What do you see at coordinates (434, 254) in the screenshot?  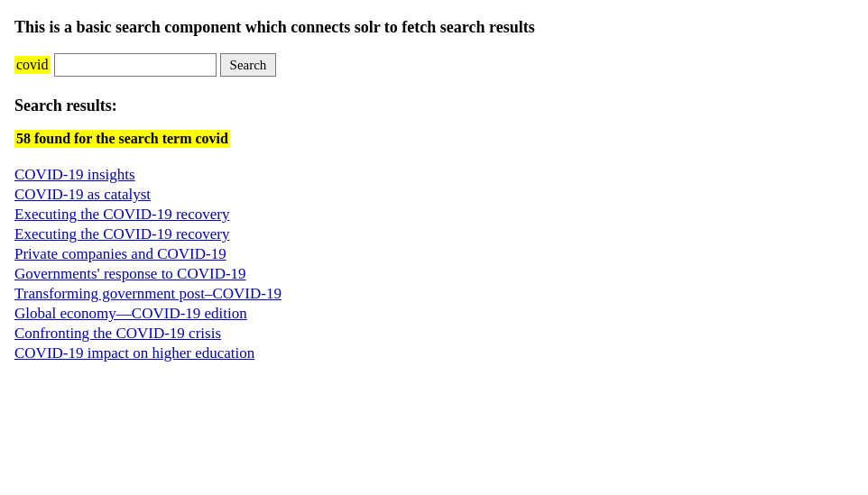 I see `list-item: Private companies and COVID-19` at bounding box center [434, 254].